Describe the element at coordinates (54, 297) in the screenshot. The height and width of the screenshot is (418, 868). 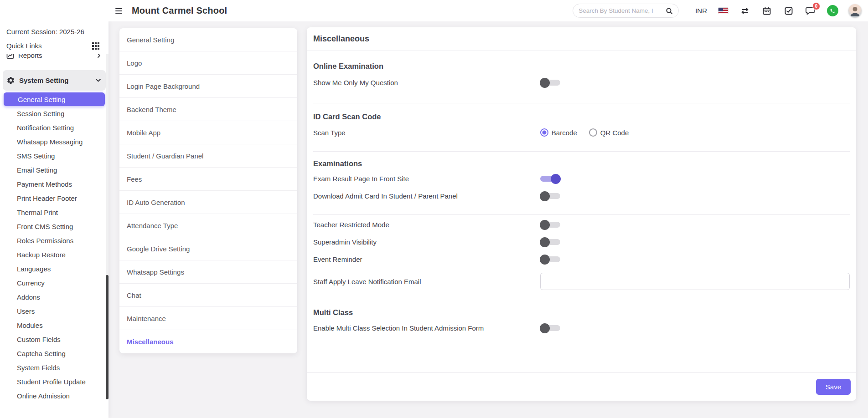
I see `sidebar-item-addons: Addons` at that location.